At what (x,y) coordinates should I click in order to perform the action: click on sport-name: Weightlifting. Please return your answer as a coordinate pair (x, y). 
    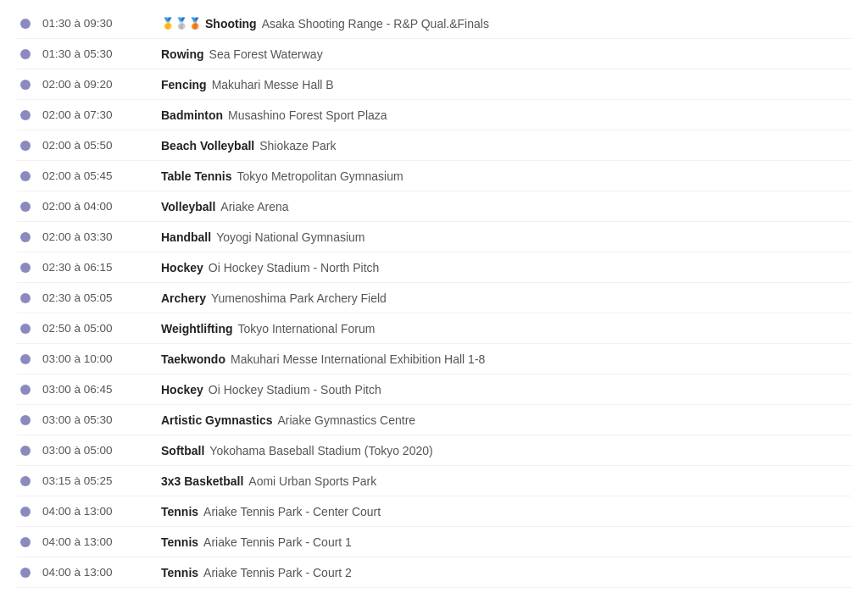
    Looking at the image, I should click on (197, 329).